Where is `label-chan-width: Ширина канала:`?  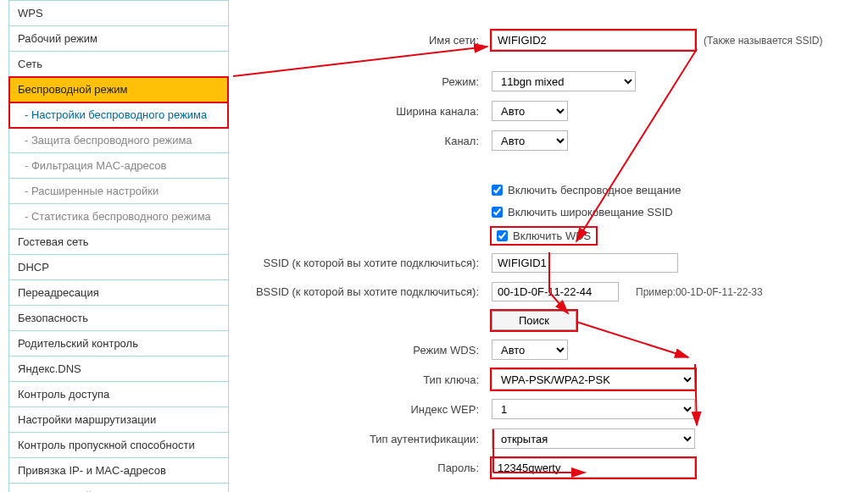 label-chan-width: Ширина канала: is located at coordinates (373, 112).